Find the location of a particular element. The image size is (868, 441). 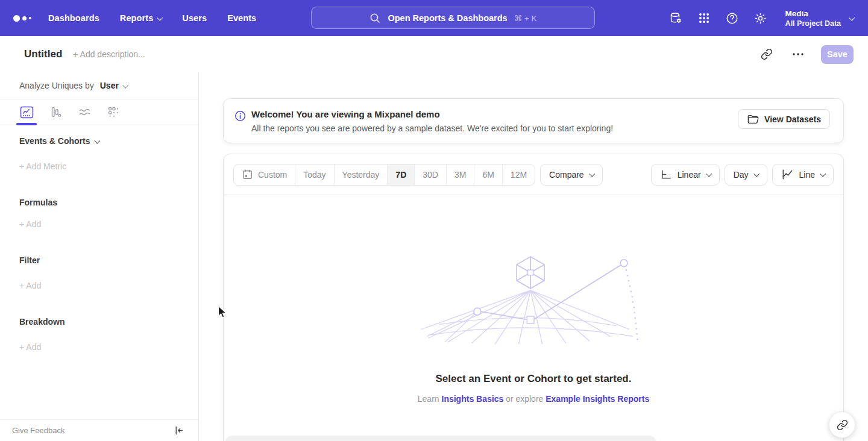

empty-state-illustration is located at coordinates (533, 299).